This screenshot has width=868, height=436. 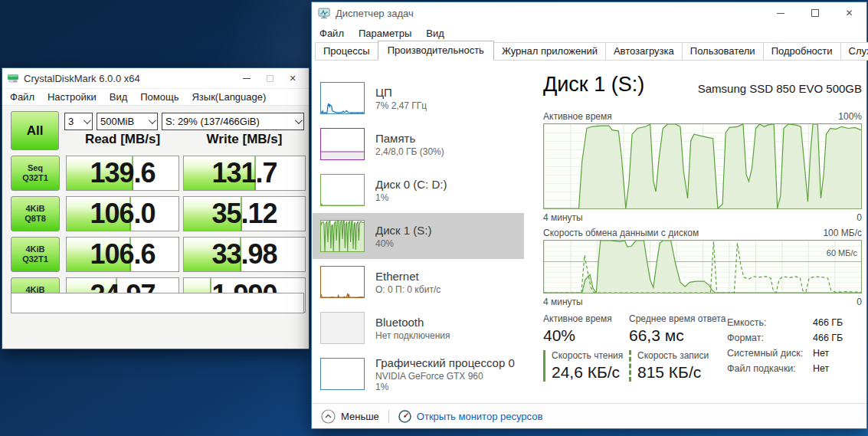 What do you see at coordinates (583, 366) in the screenshot?
I see `read-speed-stat: Скорость чтения 24,6 КБ/с` at bounding box center [583, 366].